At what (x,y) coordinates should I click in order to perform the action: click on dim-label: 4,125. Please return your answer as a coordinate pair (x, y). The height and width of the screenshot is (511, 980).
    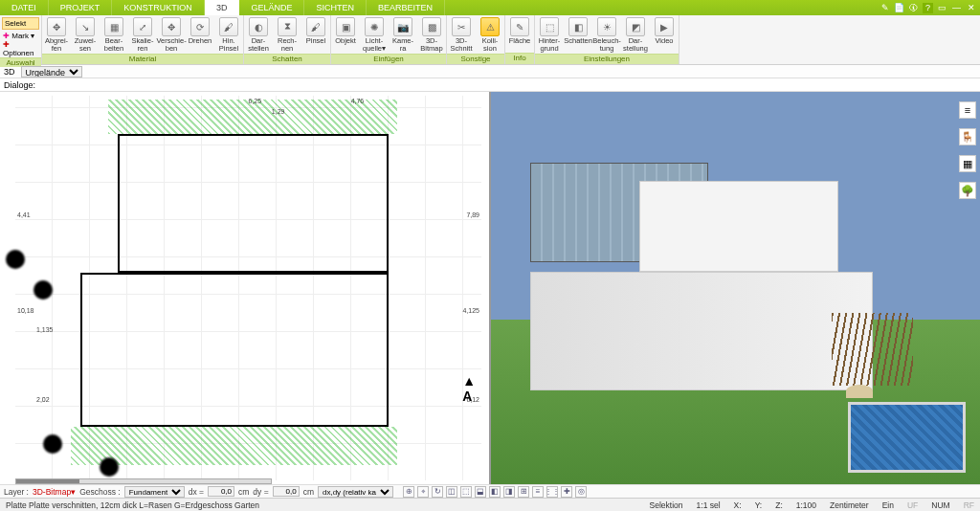
    Looking at the image, I should click on (471, 310).